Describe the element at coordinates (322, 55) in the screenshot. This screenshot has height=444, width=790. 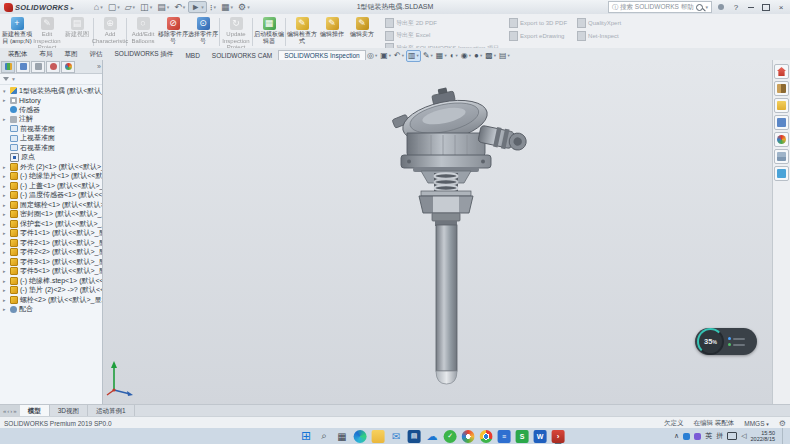
I see `command-manager-tab: SOLIDWORKS Inspection` at that location.